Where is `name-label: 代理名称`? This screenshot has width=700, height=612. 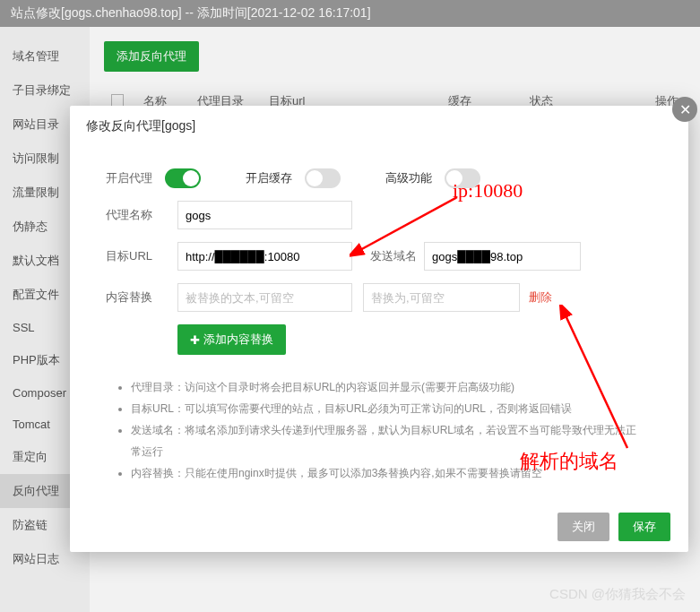
name-label: 代理名称 is located at coordinates (142, 215).